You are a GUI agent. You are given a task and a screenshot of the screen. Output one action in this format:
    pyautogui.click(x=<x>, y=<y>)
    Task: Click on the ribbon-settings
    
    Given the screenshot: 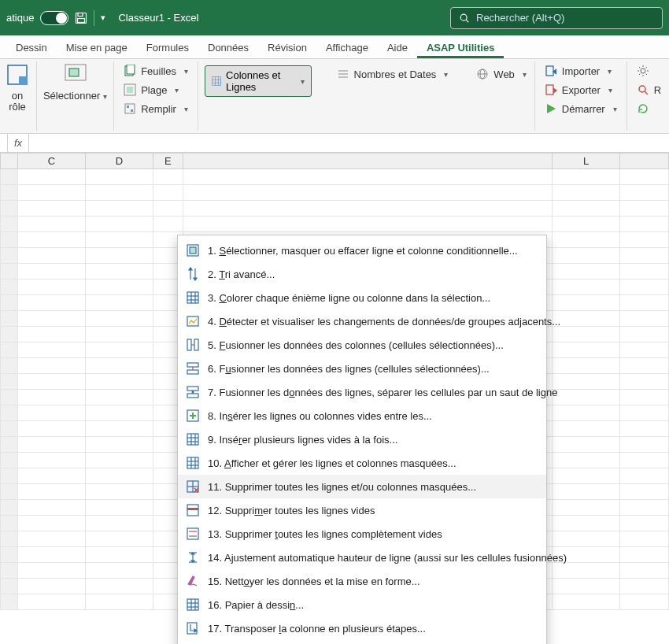 What is the action you would take?
    pyautogui.click(x=649, y=71)
    